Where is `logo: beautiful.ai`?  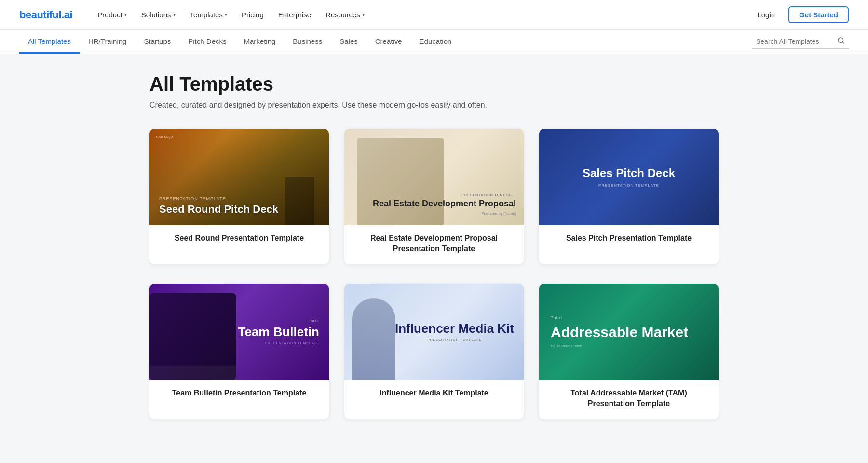 logo: beautiful.ai is located at coordinates (46, 15).